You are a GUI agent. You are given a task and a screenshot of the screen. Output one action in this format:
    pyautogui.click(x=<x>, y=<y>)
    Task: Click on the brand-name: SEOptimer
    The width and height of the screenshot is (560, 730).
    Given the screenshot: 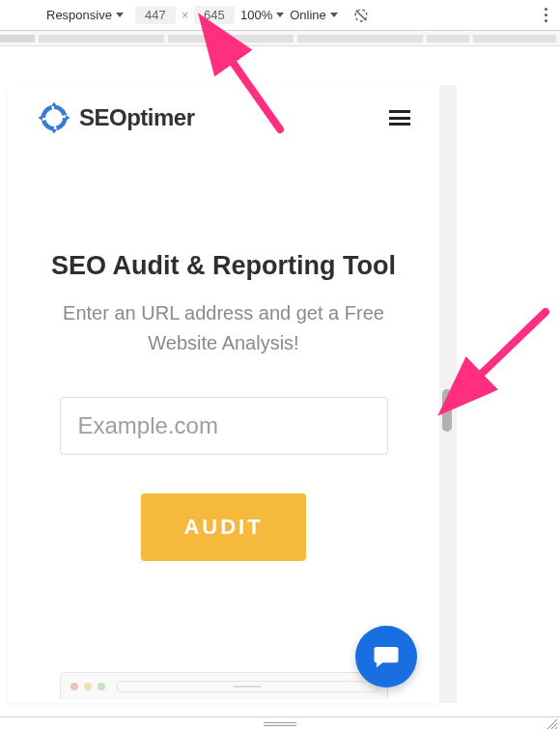 What is the action you would take?
    pyautogui.click(x=137, y=118)
    